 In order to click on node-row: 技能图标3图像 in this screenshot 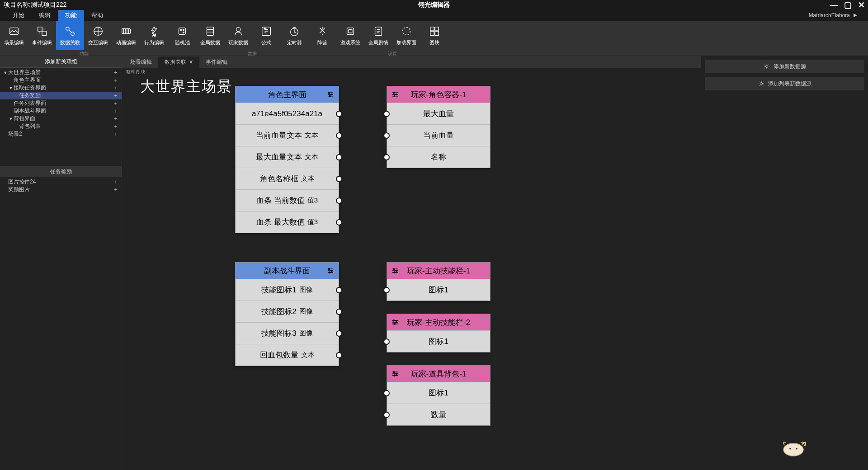, I will do `click(287, 333)`.